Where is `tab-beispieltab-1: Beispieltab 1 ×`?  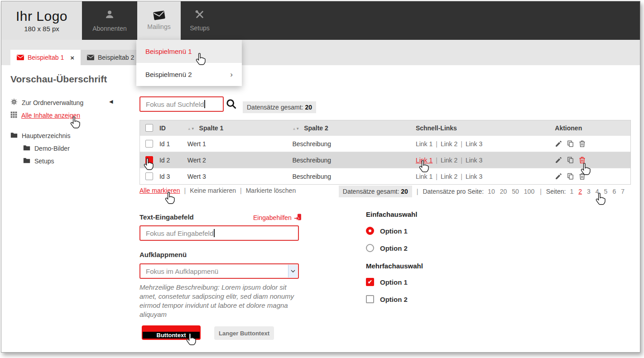
tab-beispieltab-1: Beispieltab 1 × is located at coordinates (45, 57).